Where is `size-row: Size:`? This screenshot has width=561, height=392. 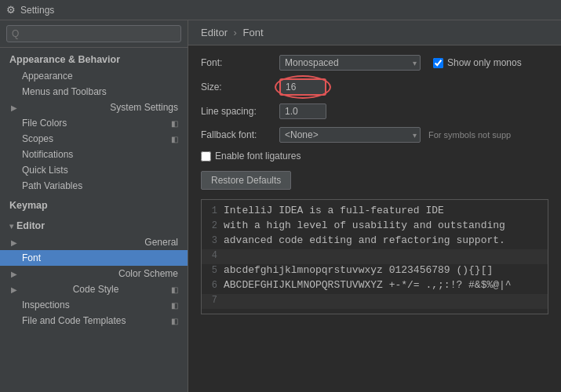
size-row: Size: is located at coordinates (375, 87).